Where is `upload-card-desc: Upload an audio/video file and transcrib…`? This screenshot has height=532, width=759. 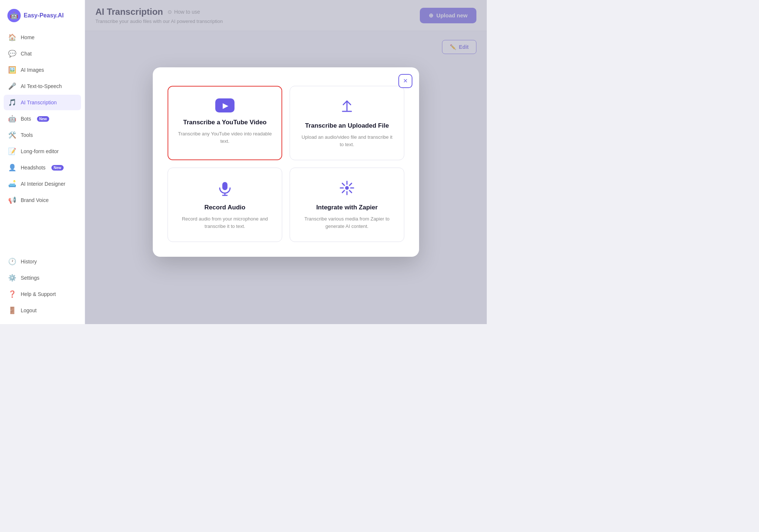 upload-card-desc: Upload an audio/video file and transcrib… is located at coordinates (347, 141).